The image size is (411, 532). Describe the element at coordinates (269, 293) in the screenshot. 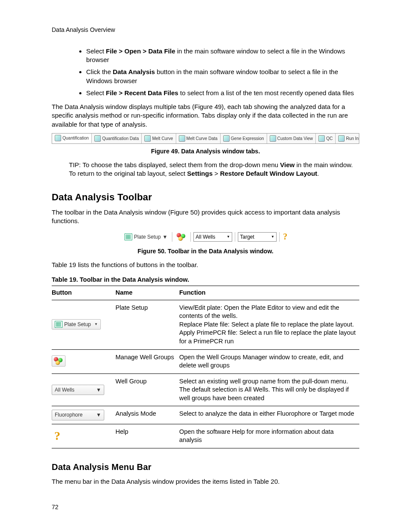

I see `col-header-function: Function` at that location.